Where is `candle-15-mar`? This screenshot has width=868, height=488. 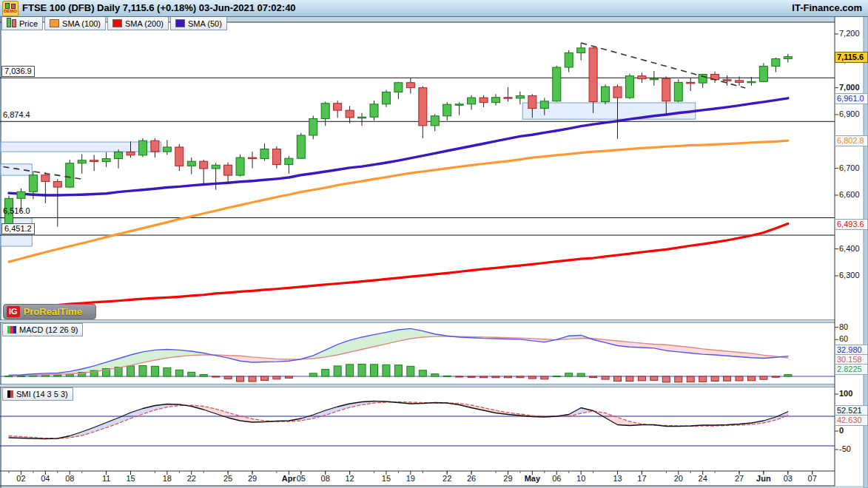 candle-15-mar is located at coordinates (130, 153).